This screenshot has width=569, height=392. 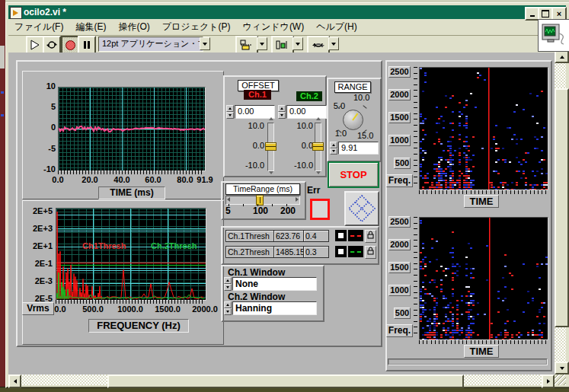 What do you see at coordinates (70, 45) in the screenshot?
I see `abort-button` at bounding box center [70, 45].